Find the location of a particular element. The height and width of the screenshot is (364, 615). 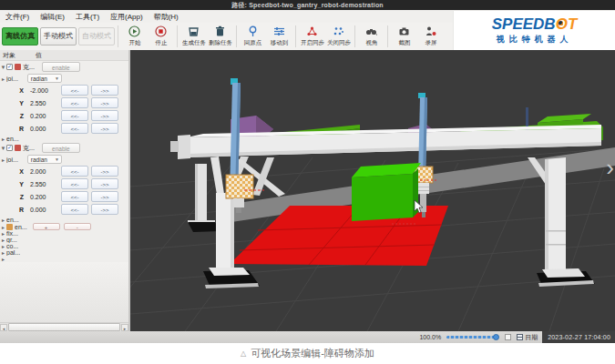

remove-button: - is located at coordinates (77, 227).